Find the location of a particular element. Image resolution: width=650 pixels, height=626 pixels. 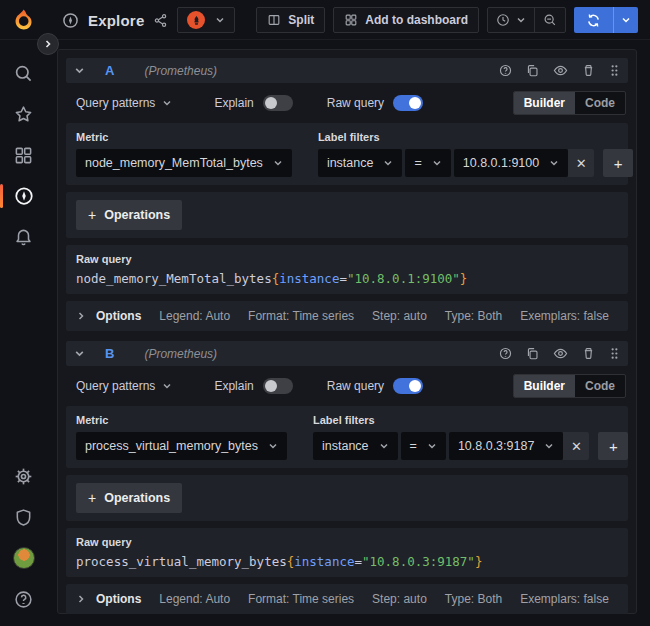

query-ref-id: A is located at coordinates (110, 70).